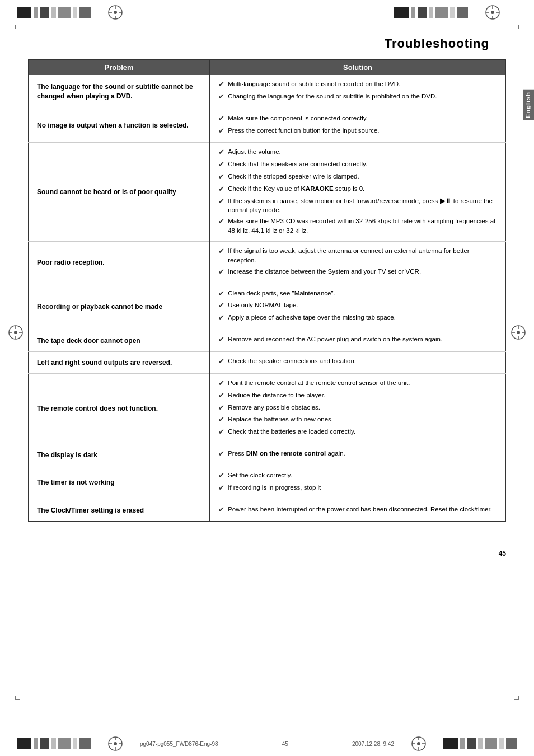 The height and width of the screenshot is (756, 534). I want to click on footer-center: 45, so click(285, 744).